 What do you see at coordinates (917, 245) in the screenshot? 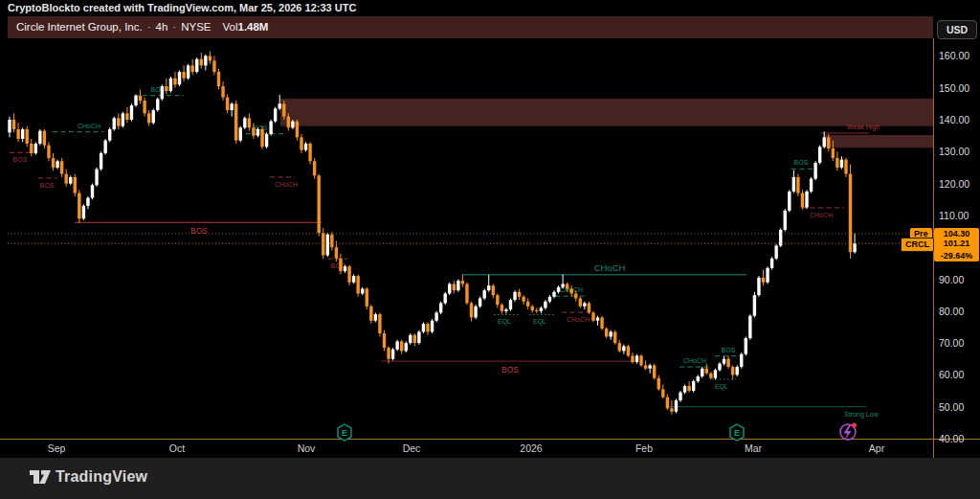
I see `symbol-ticker-label: CRCL` at bounding box center [917, 245].